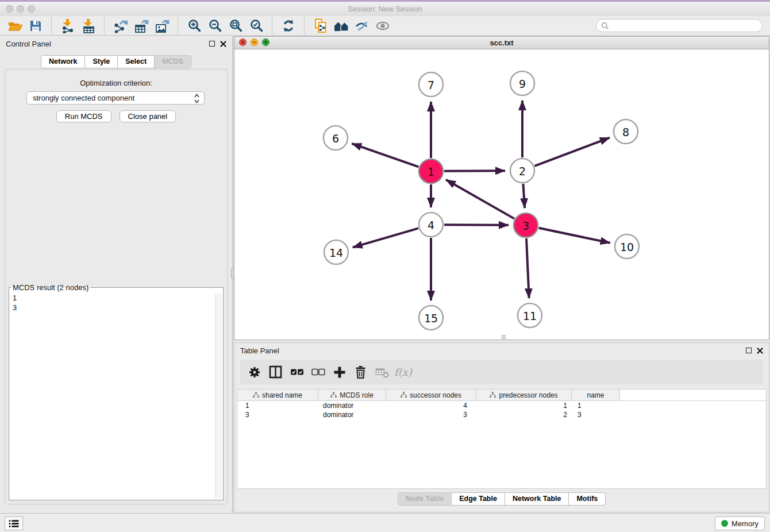  I want to click on task-history-button, so click(14, 523).